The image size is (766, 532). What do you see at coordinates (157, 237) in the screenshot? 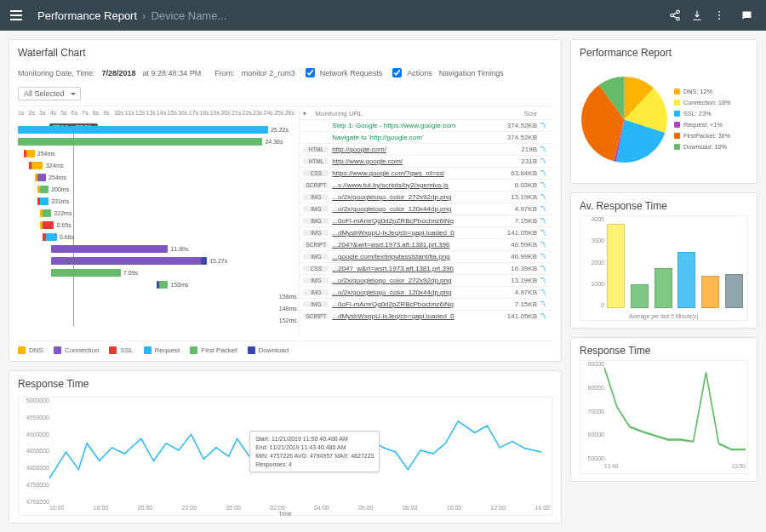
I see `gantt-row: 0.68s` at bounding box center [157, 237].